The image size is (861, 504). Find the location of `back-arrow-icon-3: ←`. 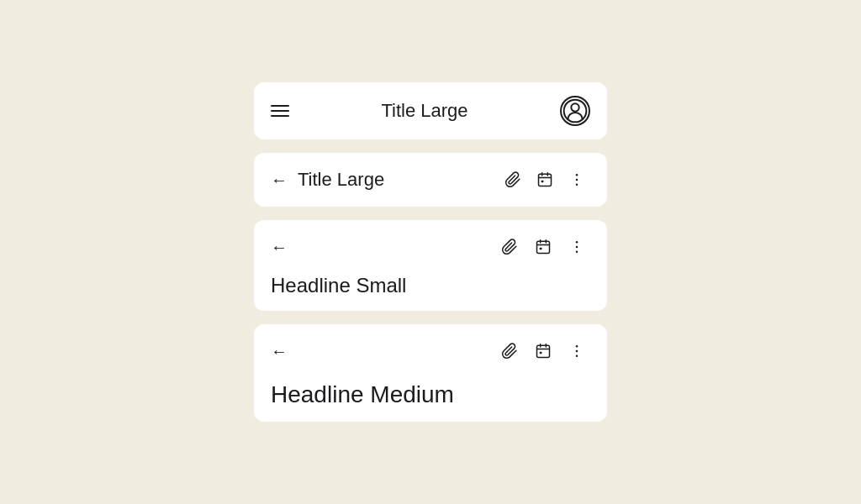

back-arrow-icon-3: ← is located at coordinates (279, 351).